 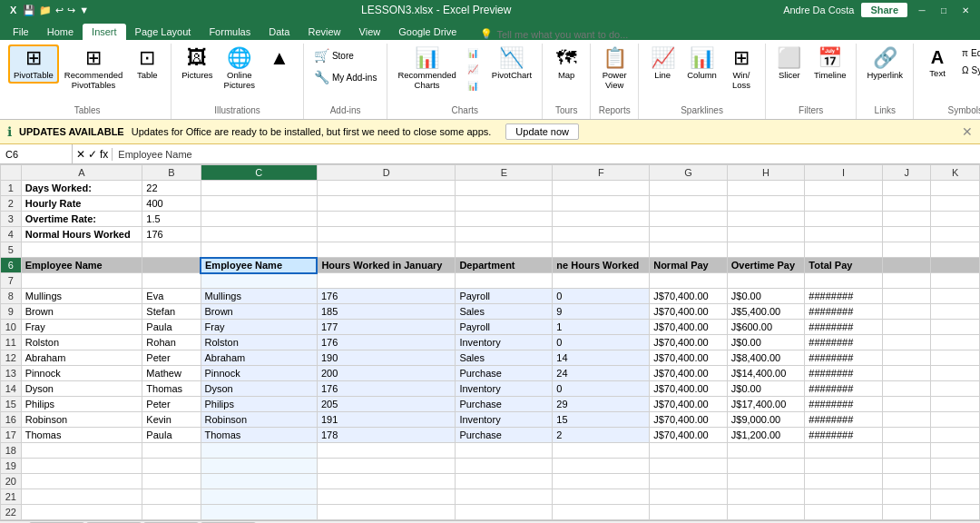 What do you see at coordinates (82, 173) in the screenshot?
I see `col-header-A: A` at bounding box center [82, 173].